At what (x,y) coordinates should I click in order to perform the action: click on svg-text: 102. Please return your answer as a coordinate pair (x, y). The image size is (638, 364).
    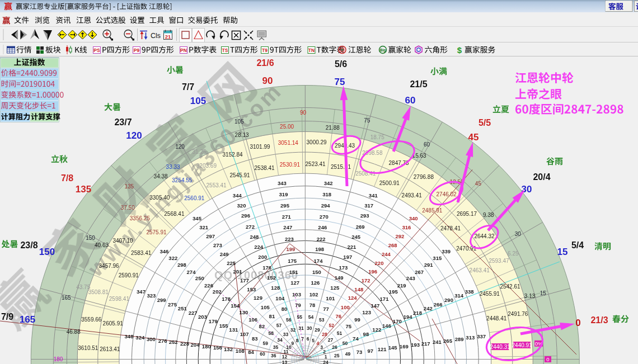
    Looking at the image, I should click on (314, 294).